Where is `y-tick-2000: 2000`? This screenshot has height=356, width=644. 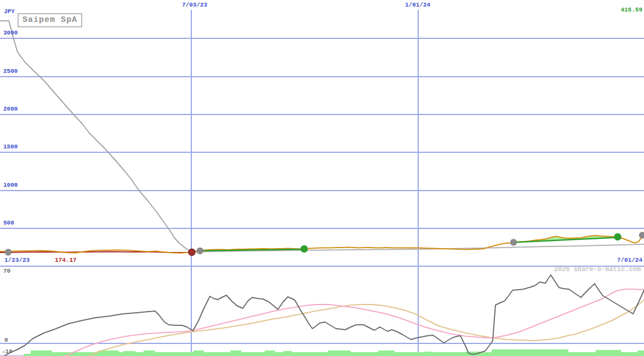
y-tick-2000: 2000 is located at coordinates (10, 110).